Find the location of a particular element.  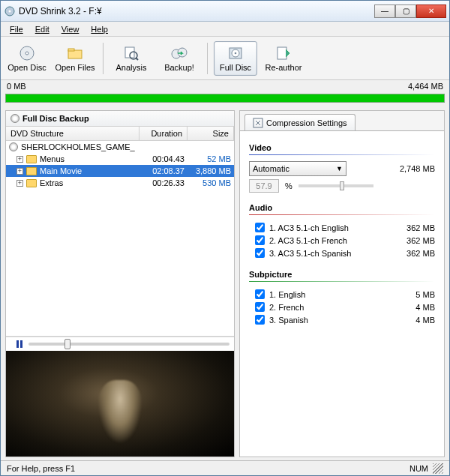

subpicture-track-size: 4 MB is located at coordinates (409, 307).